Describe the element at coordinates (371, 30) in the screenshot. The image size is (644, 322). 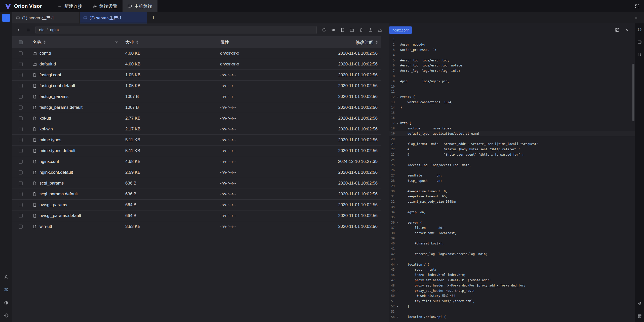
I see `upload-icon` at that location.